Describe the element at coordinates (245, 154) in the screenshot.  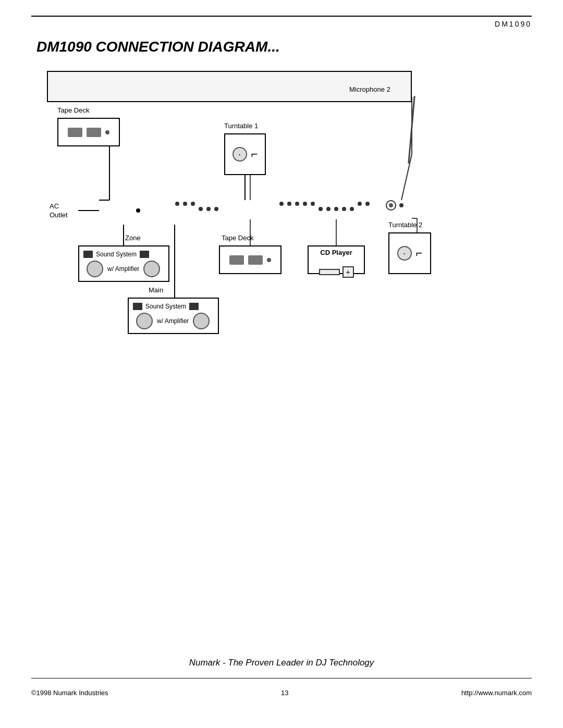
I see `turntable-1-content: ⌐` at that location.